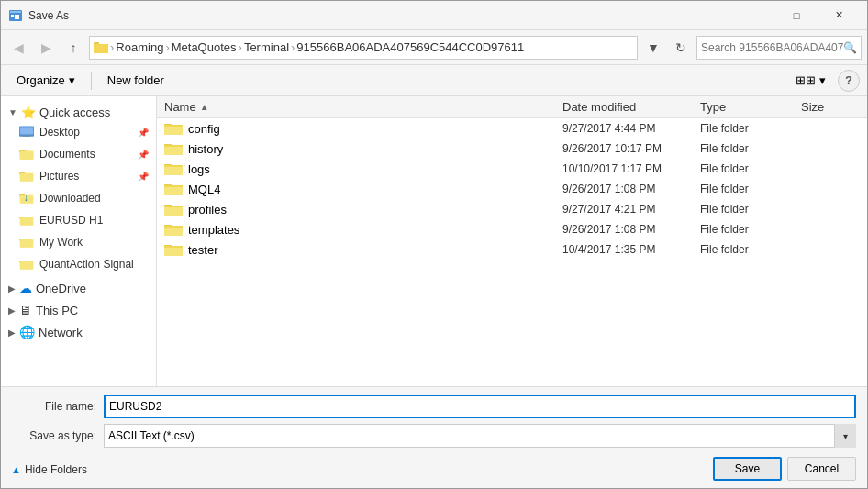 Image resolution: width=868 pixels, height=489 pixels. What do you see at coordinates (381, 16) in the screenshot?
I see `dialog-title: Save As` at bounding box center [381, 16].